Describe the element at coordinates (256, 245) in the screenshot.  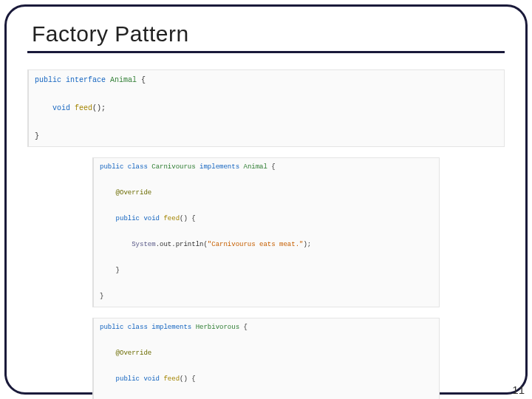
I see `code-token: "Carnivourus eats meat."` at that location.